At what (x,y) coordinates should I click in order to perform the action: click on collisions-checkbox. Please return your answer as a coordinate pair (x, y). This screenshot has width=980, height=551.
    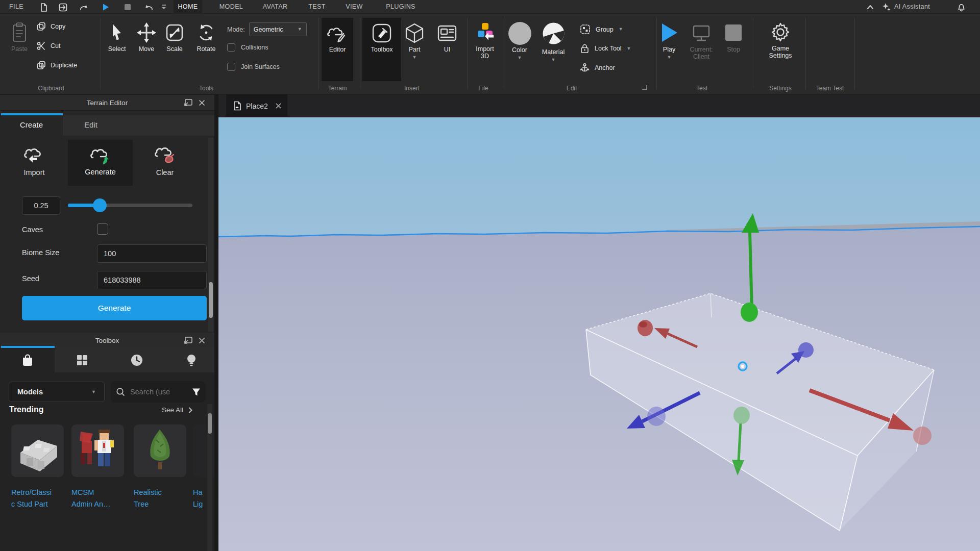
    Looking at the image, I should click on (231, 47).